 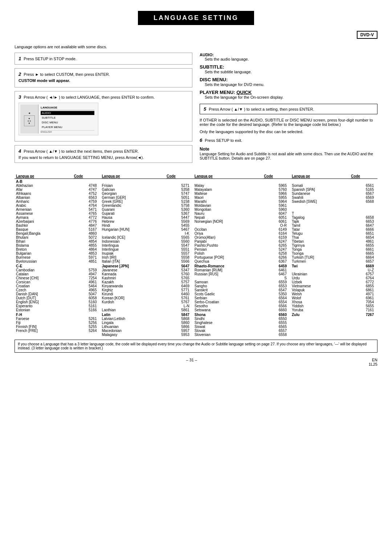 What do you see at coordinates (179, 205) in the screenshot?
I see `code-cell: 5758` at bounding box center [179, 205].